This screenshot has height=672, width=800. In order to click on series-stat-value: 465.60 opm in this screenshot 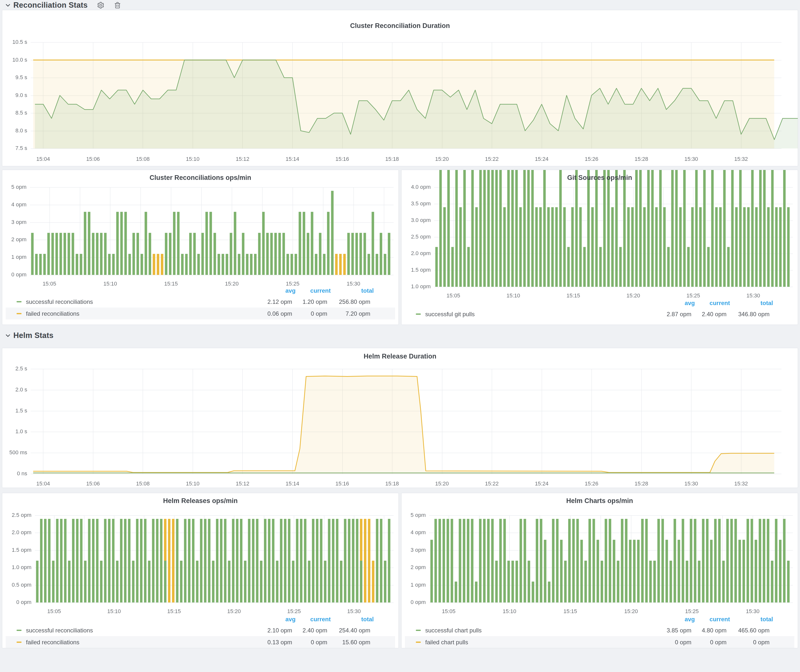, I will do `click(754, 630)`.